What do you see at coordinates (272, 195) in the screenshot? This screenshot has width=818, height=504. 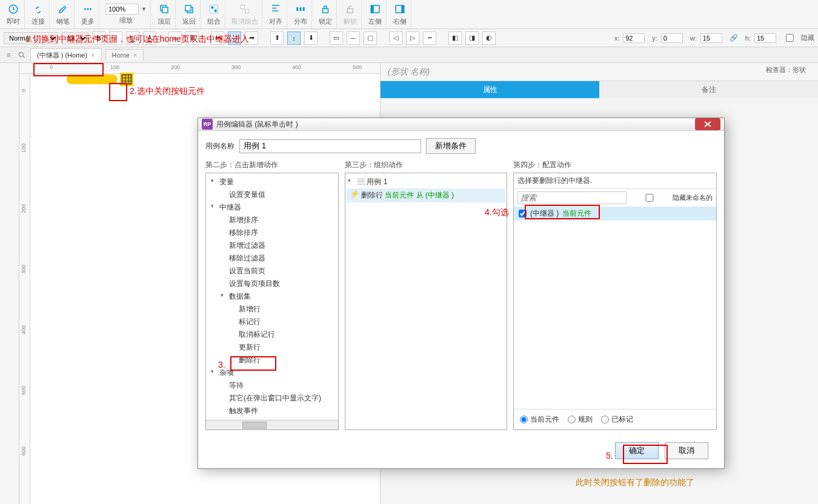 I see `action-set-variable: 设置变量值` at bounding box center [272, 195].